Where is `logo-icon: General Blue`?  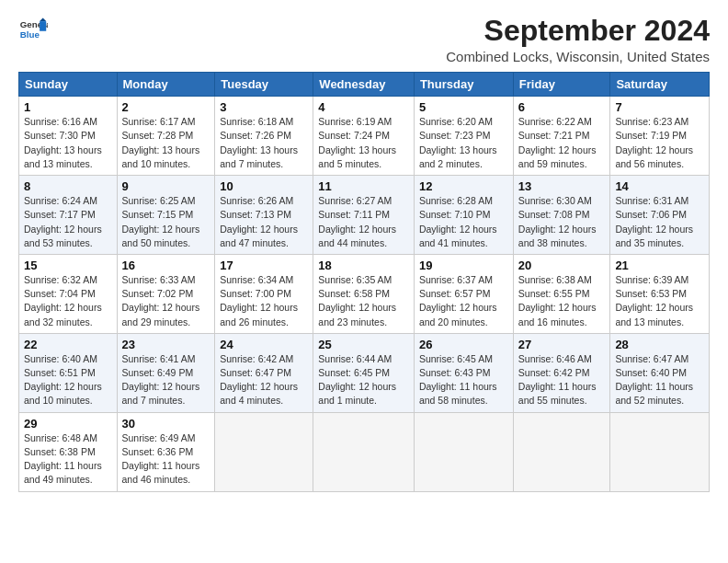 logo-icon: General Blue is located at coordinates (33, 29).